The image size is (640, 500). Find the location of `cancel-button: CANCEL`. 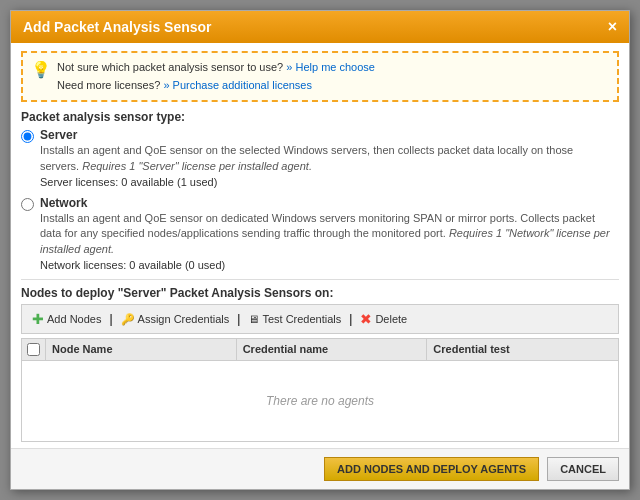

cancel-button: CANCEL is located at coordinates (583, 469).